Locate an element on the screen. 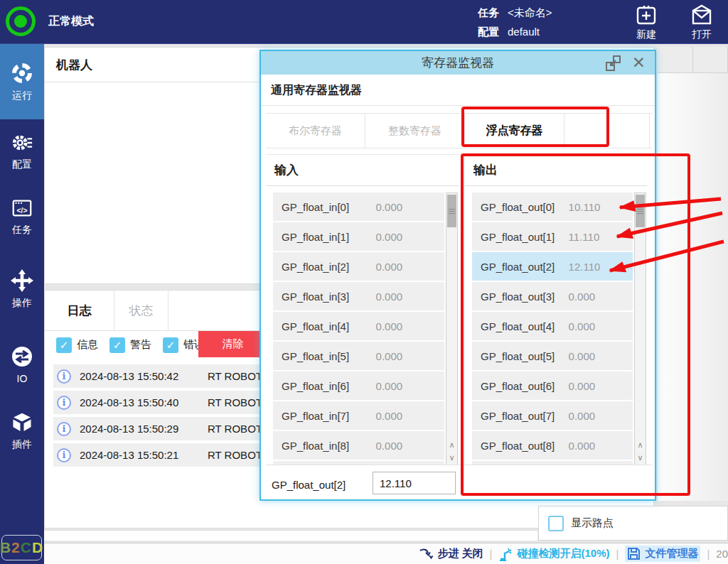  content-bottom-strip is located at coordinates (291, 536).